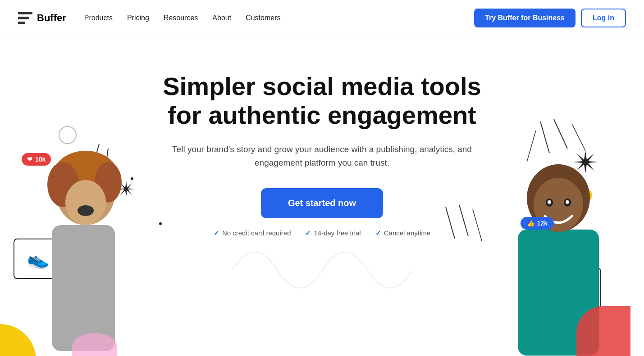 This screenshot has width=644, height=356. I want to click on trust-badges: ✓ No credit card required ✓ 14-day free …, so click(322, 233).